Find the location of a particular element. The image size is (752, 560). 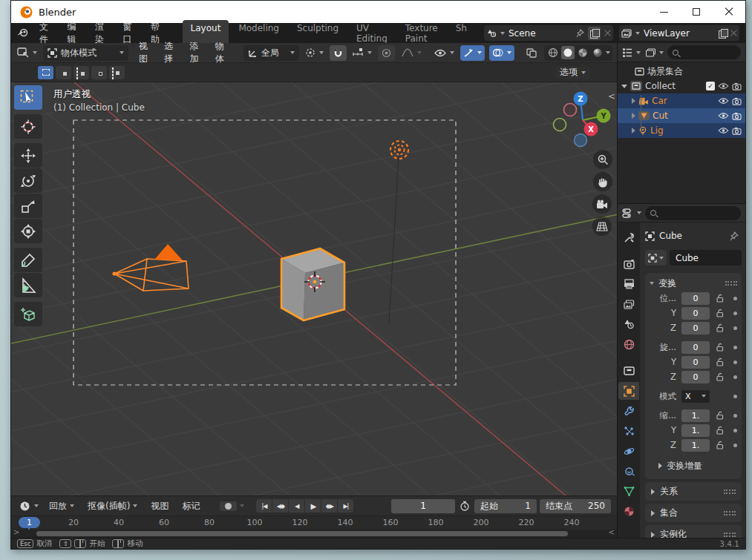

tab-physics is located at coordinates (629, 451).